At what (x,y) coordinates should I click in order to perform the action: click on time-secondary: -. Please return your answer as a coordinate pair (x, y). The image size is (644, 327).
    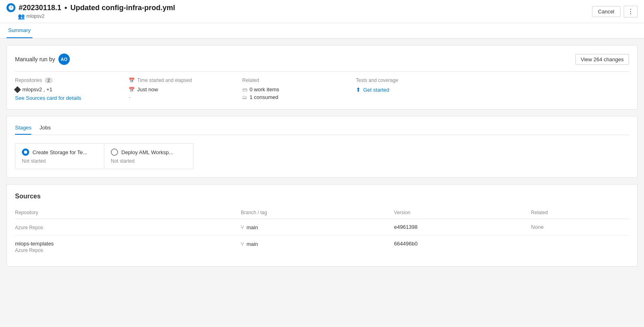
    Looking at the image, I should click on (181, 97).